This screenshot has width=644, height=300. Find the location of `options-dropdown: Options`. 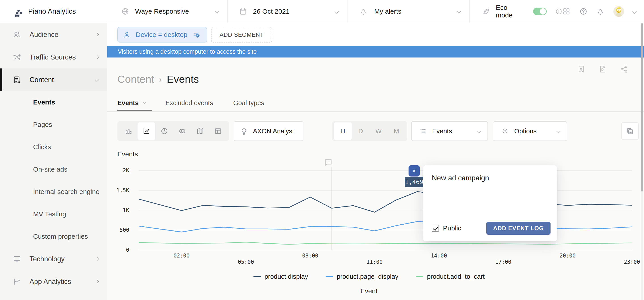

options-dropdown: Options is located at coordinates (530, 131).